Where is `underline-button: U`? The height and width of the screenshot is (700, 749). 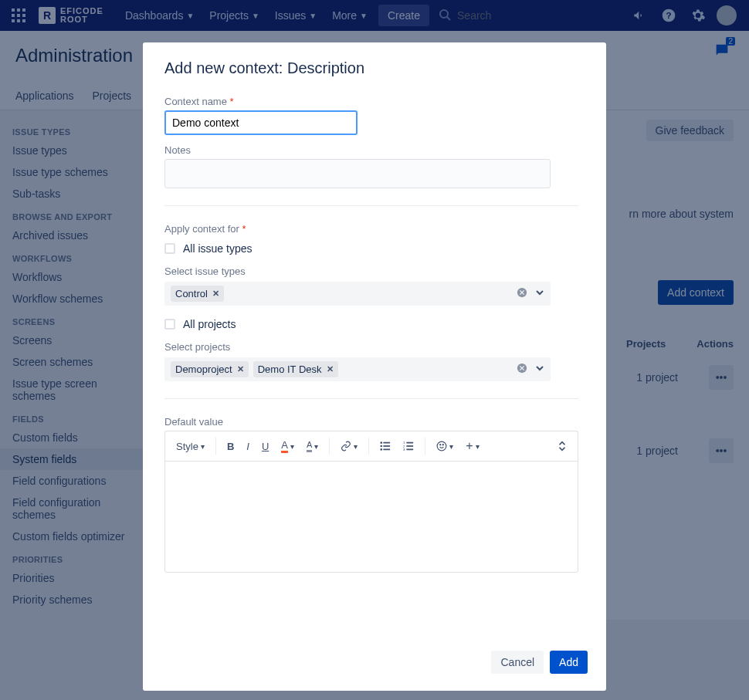
underline-button: U is located at coordinates (266, 446).